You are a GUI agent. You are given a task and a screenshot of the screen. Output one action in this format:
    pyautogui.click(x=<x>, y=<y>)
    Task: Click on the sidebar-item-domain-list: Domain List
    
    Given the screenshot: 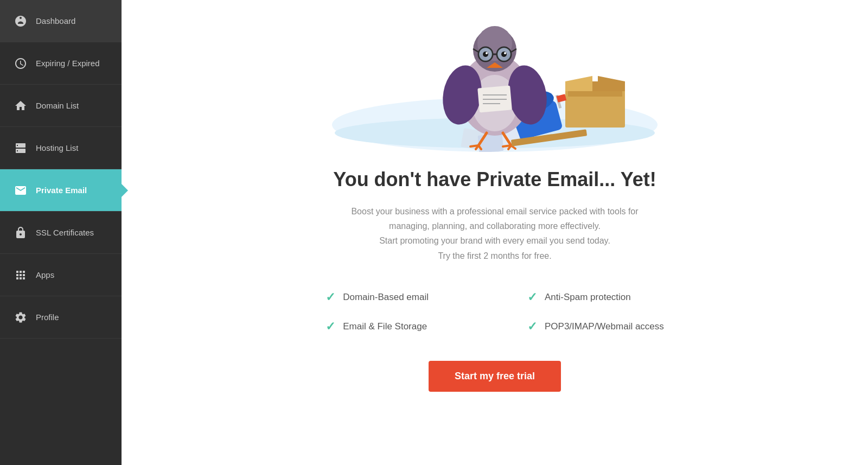 What is the action you would take?
    pyautogui.click(x=61, y=106)
    